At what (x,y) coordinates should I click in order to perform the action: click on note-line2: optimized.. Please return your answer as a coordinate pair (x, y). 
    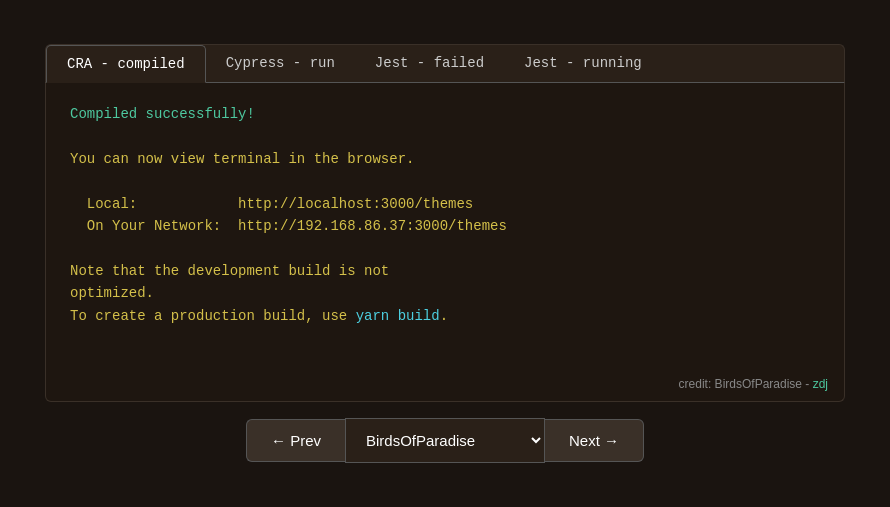
    Looking at the image, I should click on (112, 293).